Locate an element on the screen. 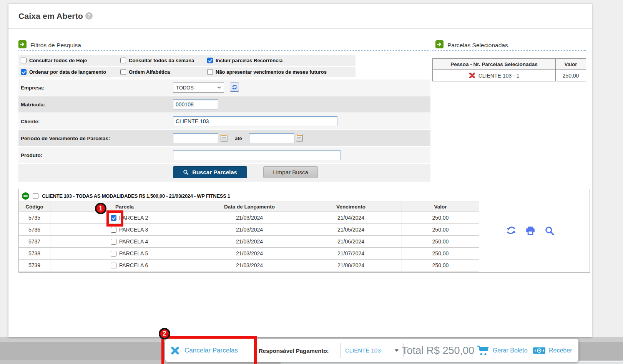  selected-section-title: Parcelas Selecionadas is located at coordinates (478, 45).